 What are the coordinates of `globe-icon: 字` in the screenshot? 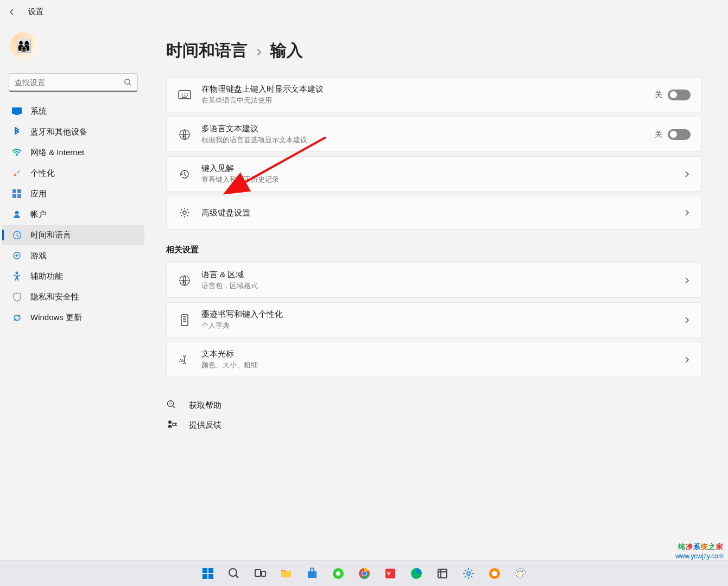 It's located at (185, 281).